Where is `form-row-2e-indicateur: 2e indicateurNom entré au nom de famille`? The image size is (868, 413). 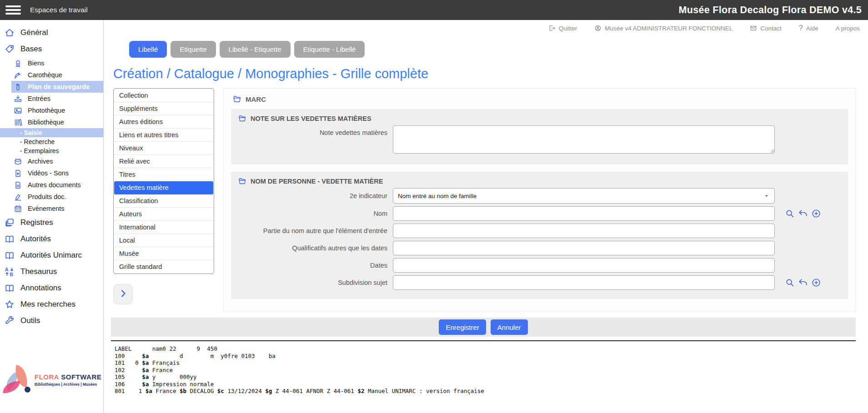 form-row-2e-indicateur: 2e indicateurNom entré au nom de famille is located at coordinates (539, 196).